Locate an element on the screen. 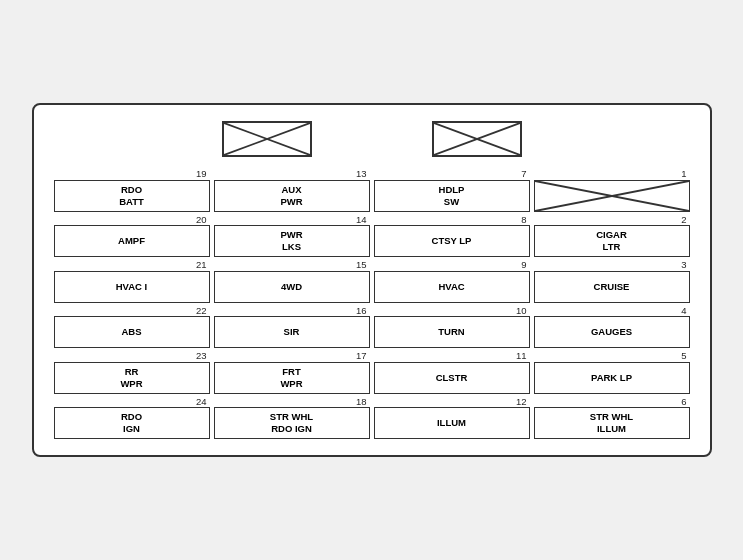 This screenshot has width=743, height=560. top-right-fuse is located at coordinates (477, 139).